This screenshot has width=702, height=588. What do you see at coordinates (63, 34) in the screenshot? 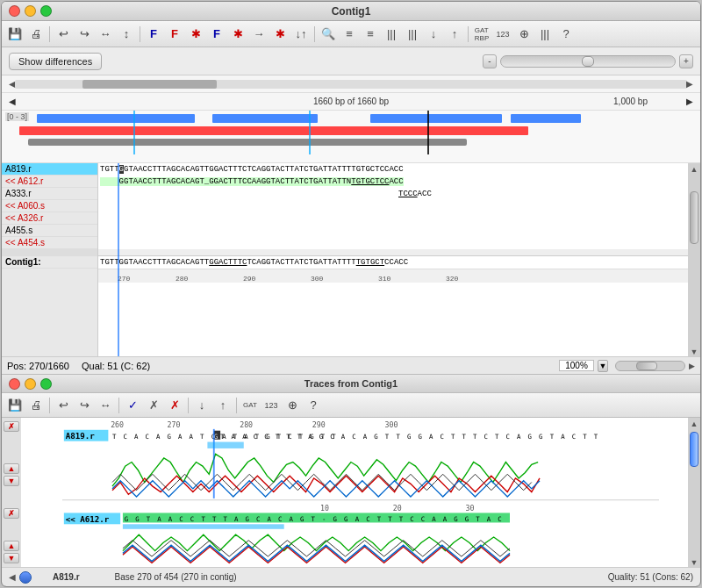
I see `undo-icon: ↩` at bounding box center [63, 34].